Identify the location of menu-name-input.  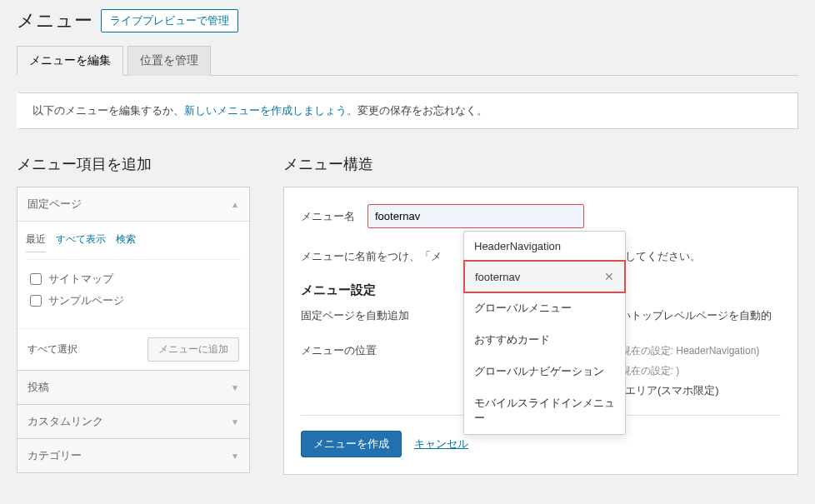
(476, 217).